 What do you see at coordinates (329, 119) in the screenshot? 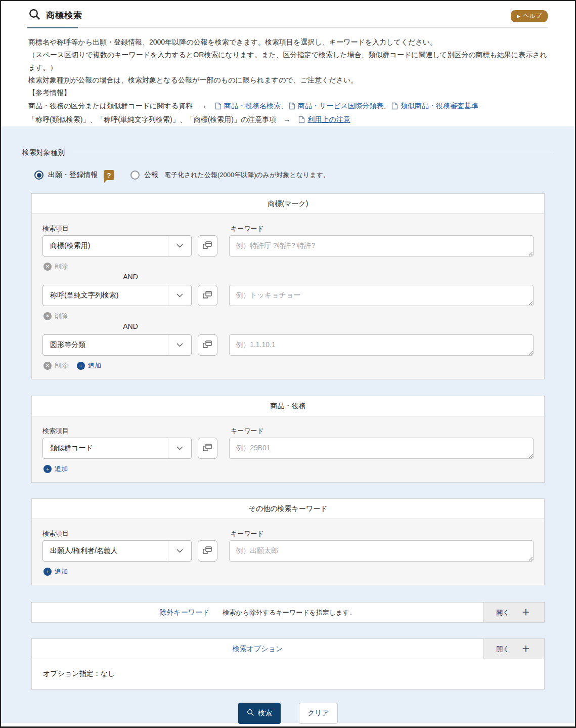
I see `link-usage-notes: 利用上の注意` at bounding box center [329, 119].